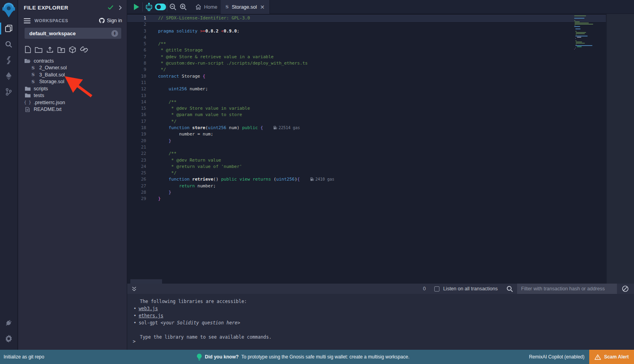  Describe the element at coordinates (612, 357) in the screenshot. I see `scam-alert-button: Scam Alert` at that location.